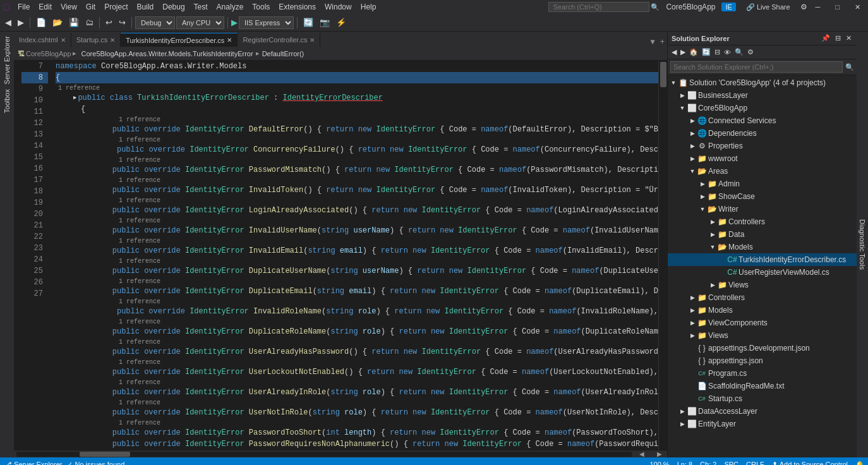  I want to click on tree-wwwroot: ▶ 📁 wwwroot, so click(762, 159).